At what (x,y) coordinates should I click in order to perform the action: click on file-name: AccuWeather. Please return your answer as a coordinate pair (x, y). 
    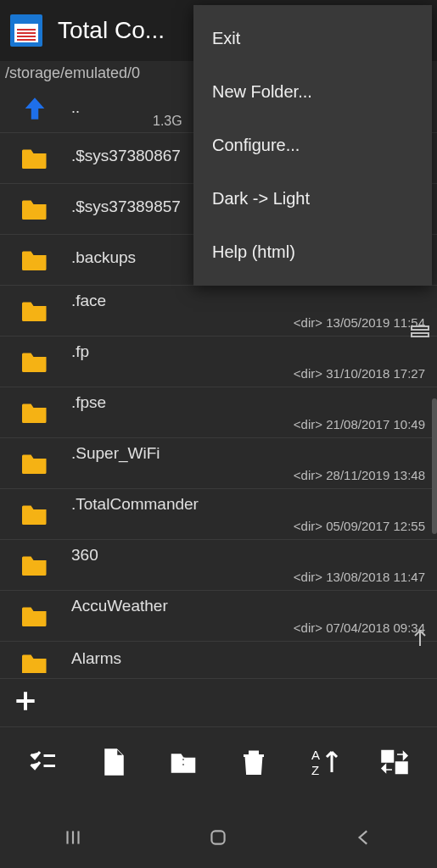
    Looking at the image, I should click on (251, 606).